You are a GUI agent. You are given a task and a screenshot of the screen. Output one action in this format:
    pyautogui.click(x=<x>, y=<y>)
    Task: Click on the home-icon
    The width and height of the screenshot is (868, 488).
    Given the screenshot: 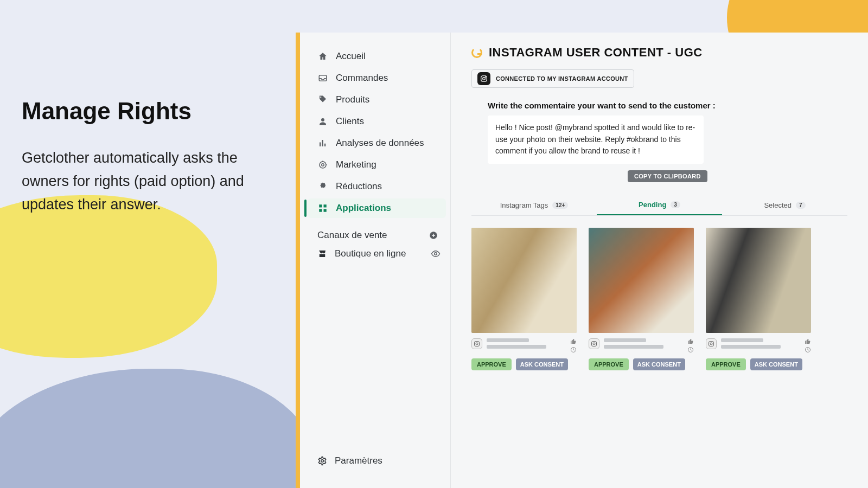 What is the action you would take?
    pyautogui.click(x=323, y=56)
    